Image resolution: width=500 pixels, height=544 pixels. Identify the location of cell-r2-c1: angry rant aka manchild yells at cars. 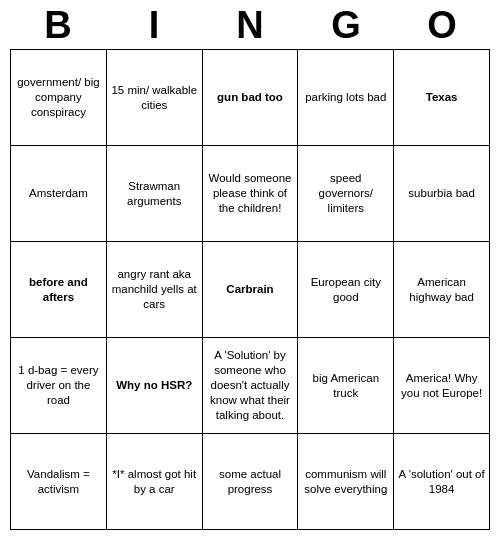
(154, 290).